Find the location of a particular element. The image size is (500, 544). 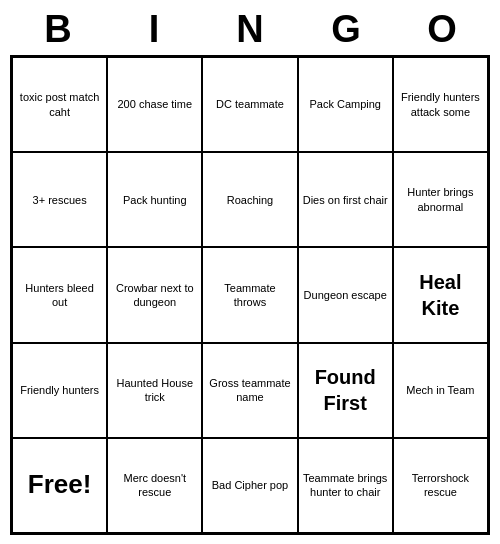

bingo-cell: Gross teammate name is located at coordinates (250, 390).